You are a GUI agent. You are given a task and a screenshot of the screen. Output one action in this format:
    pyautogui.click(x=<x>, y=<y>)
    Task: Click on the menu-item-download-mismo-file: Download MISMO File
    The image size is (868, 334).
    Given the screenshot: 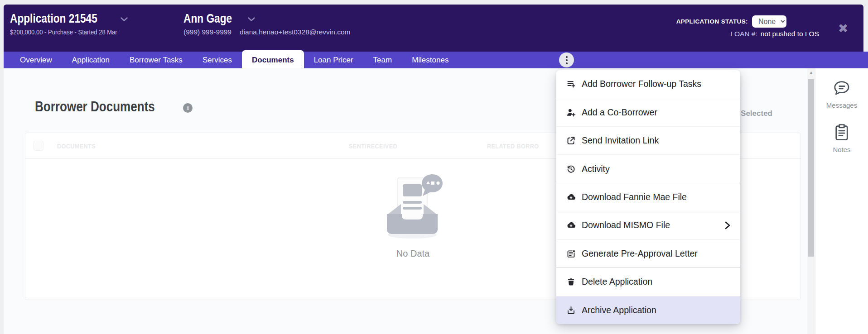 What is the action you would take?
    pyautogui.click(x=648, y=225)
    